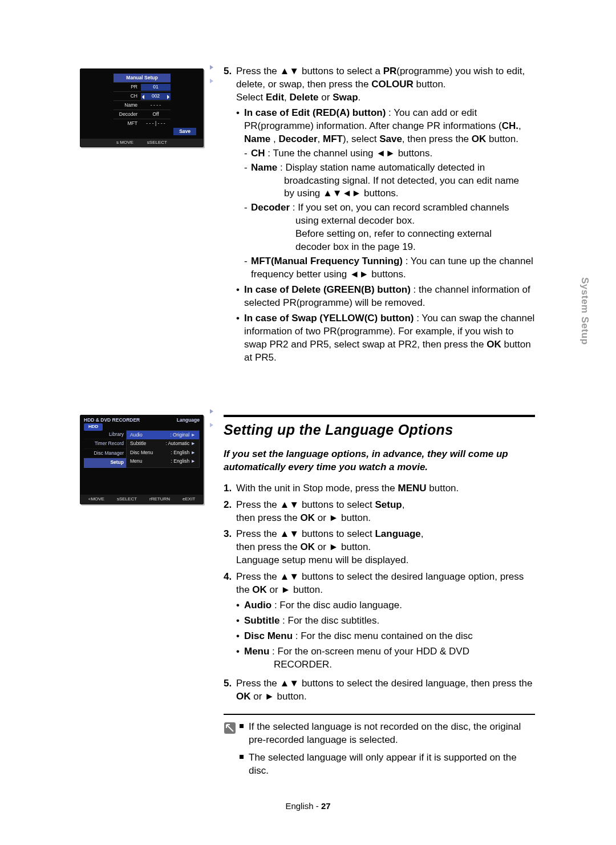 The image size is (616, 845). Describe the element at coordinates (230, 216) in the screenshot. I see `step-number: 5.` at that location.